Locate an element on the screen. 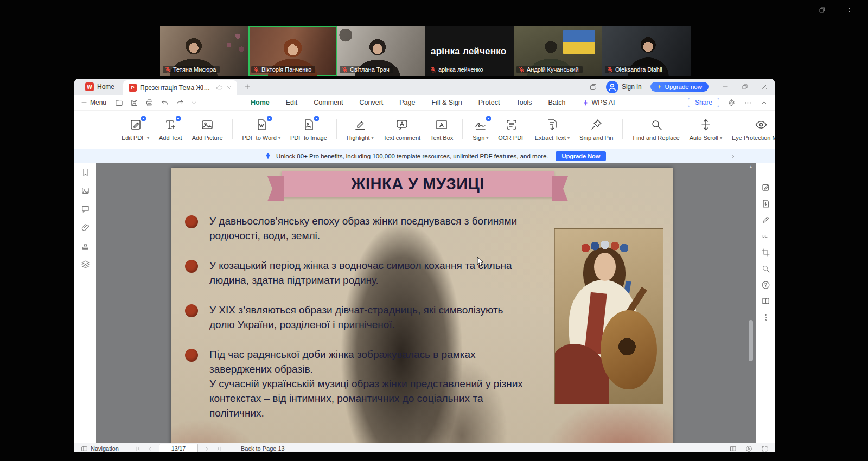 The height and width of the screenshot is (461, 868). banner-upgrade-button: Upgrade Now is located at coordinates (580, 156).